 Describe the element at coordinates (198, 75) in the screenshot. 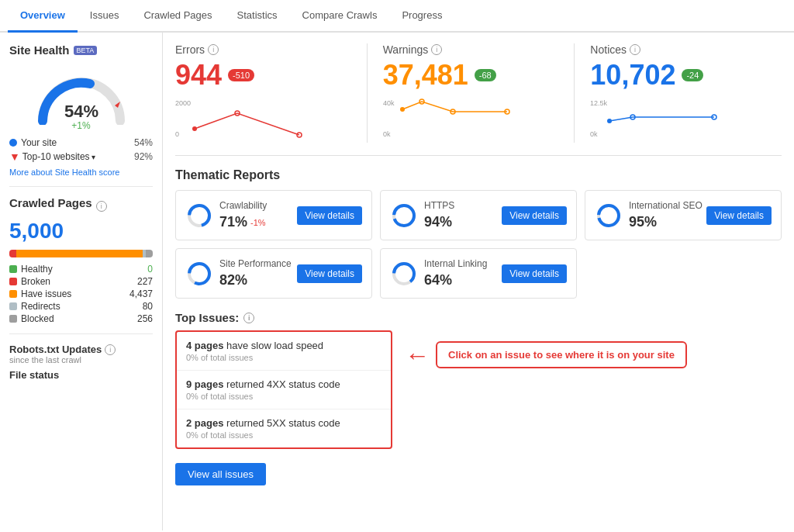

I see `errors-value: 944` at that location.